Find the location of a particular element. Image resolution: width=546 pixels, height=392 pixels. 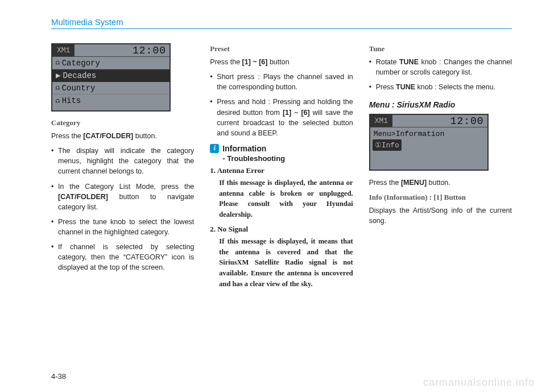

page-number: 4-38 is located at coordinates (59, 377).